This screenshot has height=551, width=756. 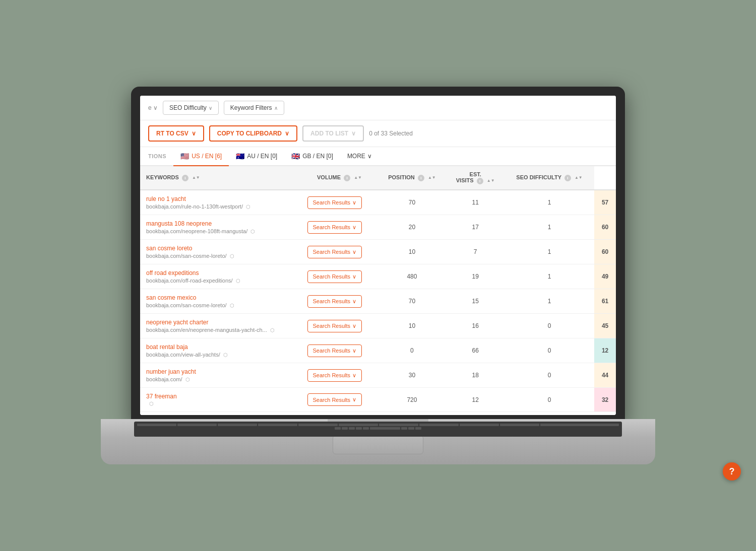 What do you see at coordinates (253, 133) in the screenshot?
I see `copy-clipboard-button: COPY TO CLIPBOARD ∨` at bounding box center [253, 133].